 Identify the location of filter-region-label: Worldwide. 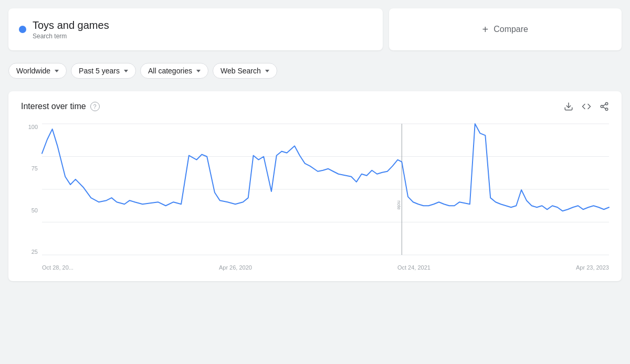
(34, 71).